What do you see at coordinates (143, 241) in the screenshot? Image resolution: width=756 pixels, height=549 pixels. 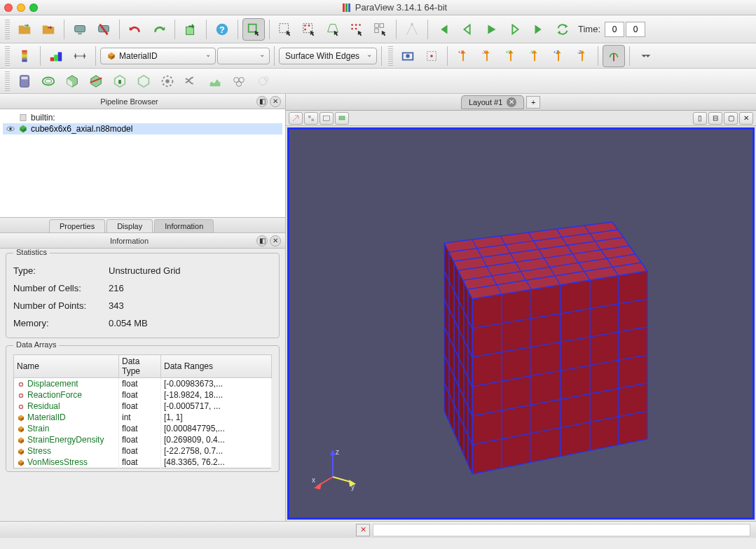 I see `information-panel-header: Information ◧ ✕` at bounding box center [143, 241].